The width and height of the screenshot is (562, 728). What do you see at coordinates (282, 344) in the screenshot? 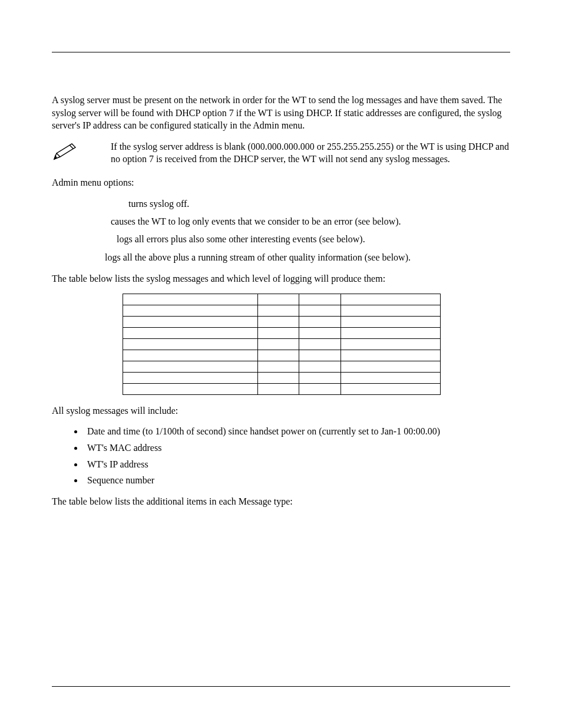
I see `syslog-table` at bounding box center [282, 344].